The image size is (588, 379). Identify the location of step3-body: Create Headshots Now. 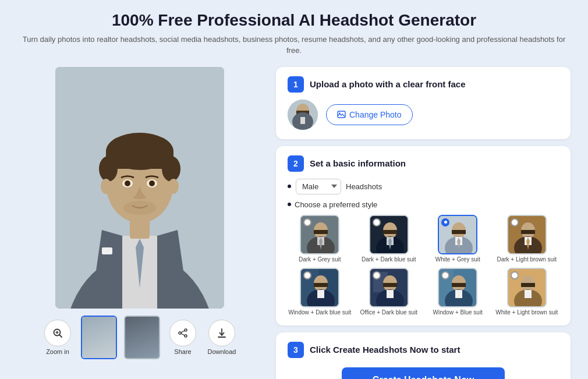
(423, 372).